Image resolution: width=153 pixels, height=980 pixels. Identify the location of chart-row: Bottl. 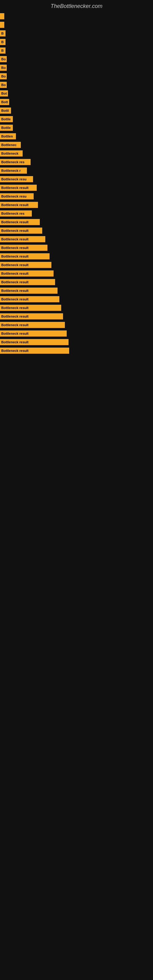
(76, 110).